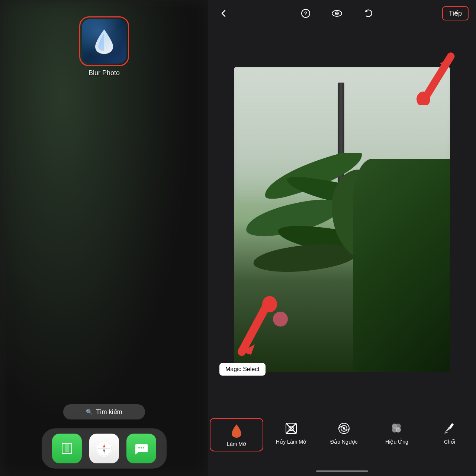  What do you see at coordinates (368, 13) in the screenshot?
I see `undo-button` at bounding box center [368, 13].